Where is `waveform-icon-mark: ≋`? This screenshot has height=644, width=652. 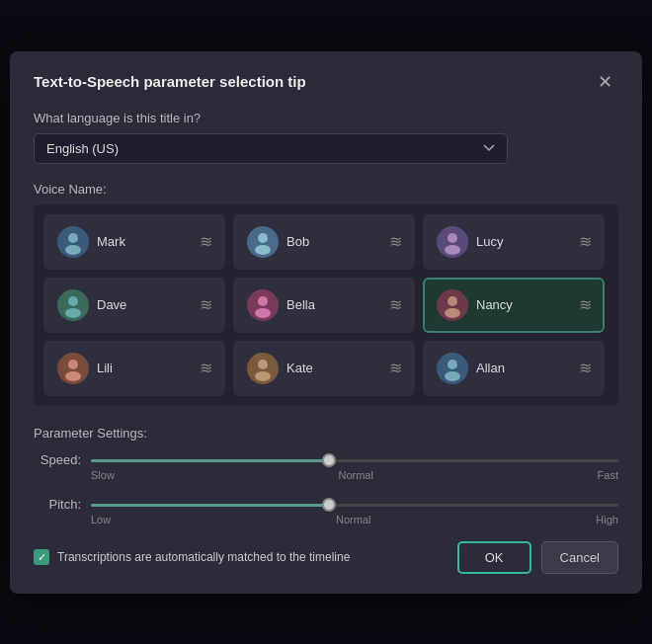
waveform-icon-mark: ≋ is located at coordinates (205, 241).